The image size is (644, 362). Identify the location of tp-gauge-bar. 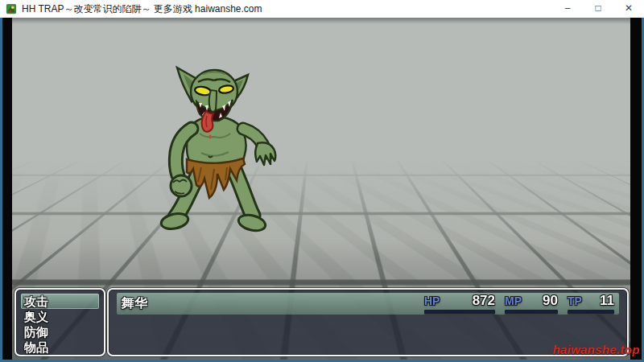
(591, 312).